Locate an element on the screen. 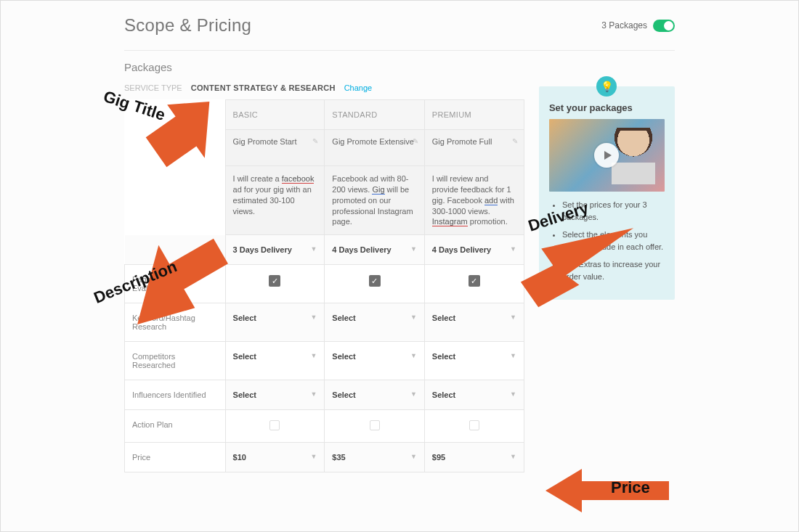 The height and width of the screenshot is (532, 799). play-icon is located at coordinates (607, 155).